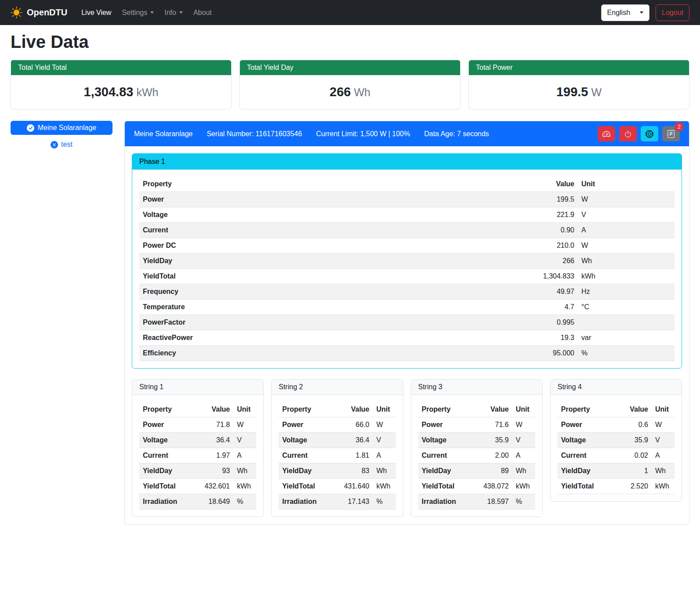  I want to click on string-1-table: Property Value Unit Power71.8WVoltage36.…, so click(198, 456).